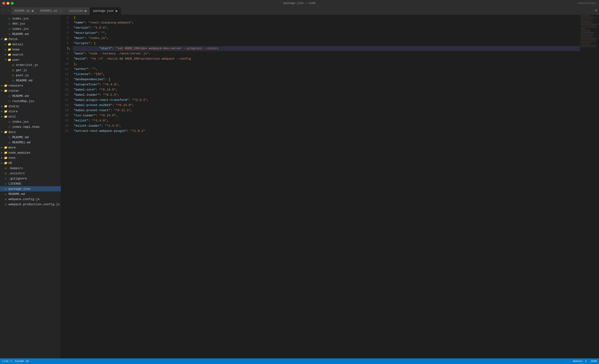 Image resolution: width=599 pixels, height=364 pixels. I want to click on line-num-19: 19, so click(66, 110).